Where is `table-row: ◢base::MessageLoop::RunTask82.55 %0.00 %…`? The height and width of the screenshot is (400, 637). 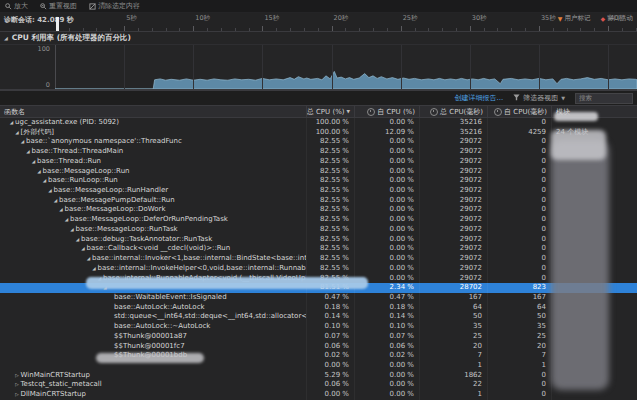 table-row: ◢base::MessageLoop::RunTask82.55 %0.00 %… is located at coordinates (318, 230).